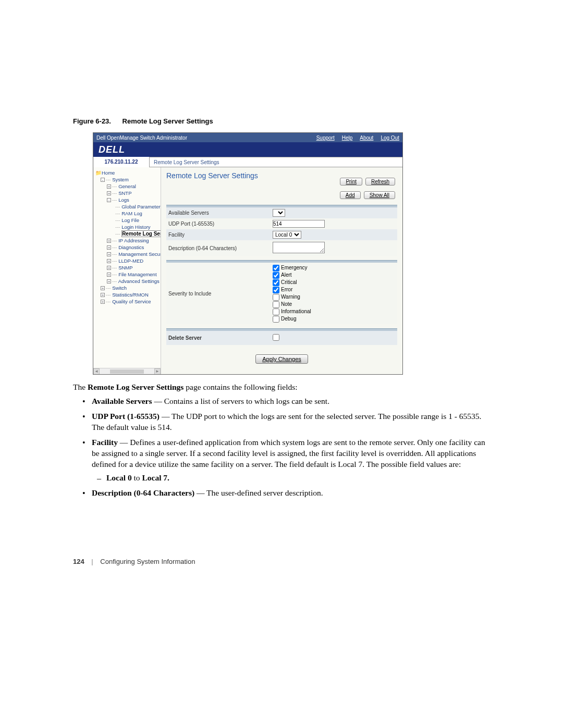 The width and height of the screenshot is (563, 728). I want to click on udp-port-input, so click(299, 224).